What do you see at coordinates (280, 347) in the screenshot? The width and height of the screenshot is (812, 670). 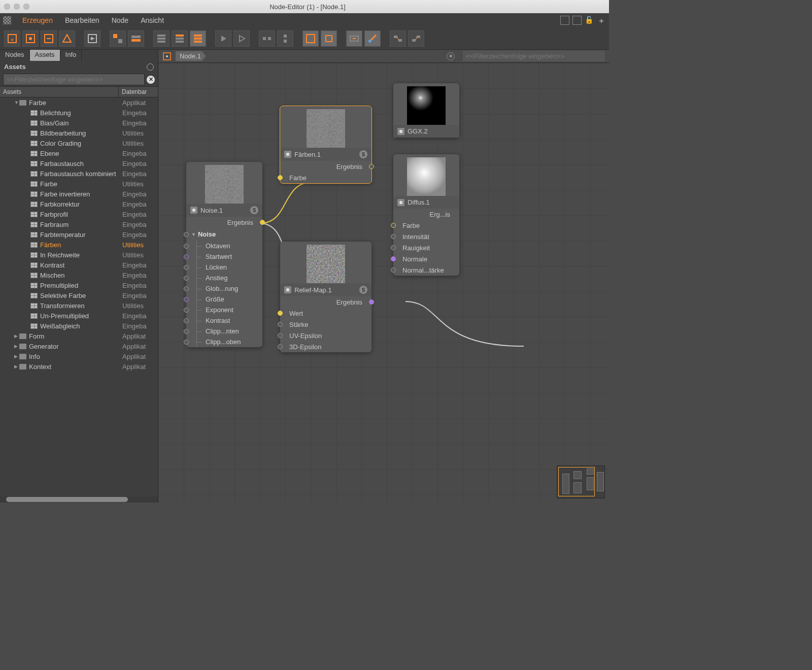 I see `port-in-3d` at bounding box center [280, 347].